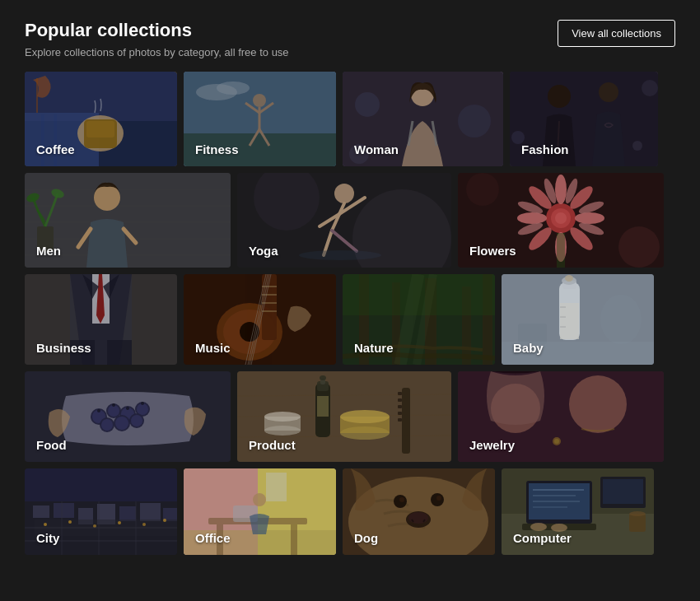 Image resolution: width=700 pixels, height=601 pixels. Describe the element at coordinates (260, 119) in the screenshot. I see `collection-card-fitness: Fitness` at that location.